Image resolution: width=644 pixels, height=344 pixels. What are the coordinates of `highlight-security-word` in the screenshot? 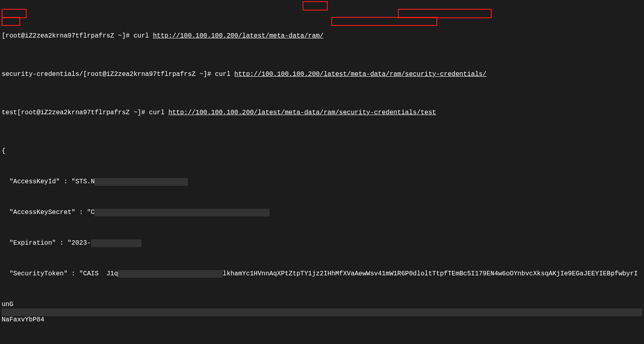 It's located at (14, 14).